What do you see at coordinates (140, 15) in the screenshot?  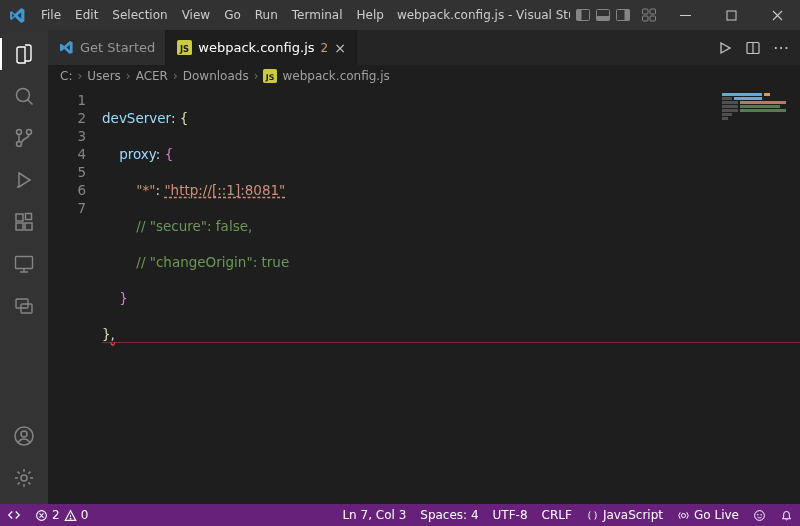 I see `menu-selection: Selection` at bounding box center [140, 15].